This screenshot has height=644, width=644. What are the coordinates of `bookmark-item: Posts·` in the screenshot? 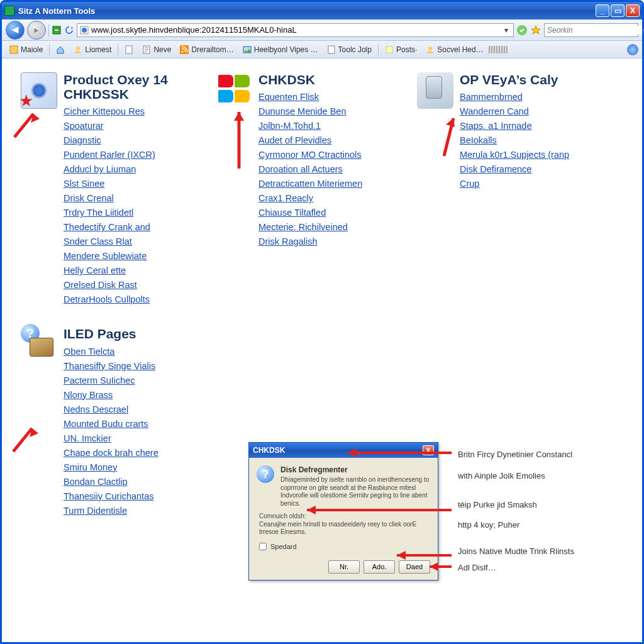 It's located at (401, 50).